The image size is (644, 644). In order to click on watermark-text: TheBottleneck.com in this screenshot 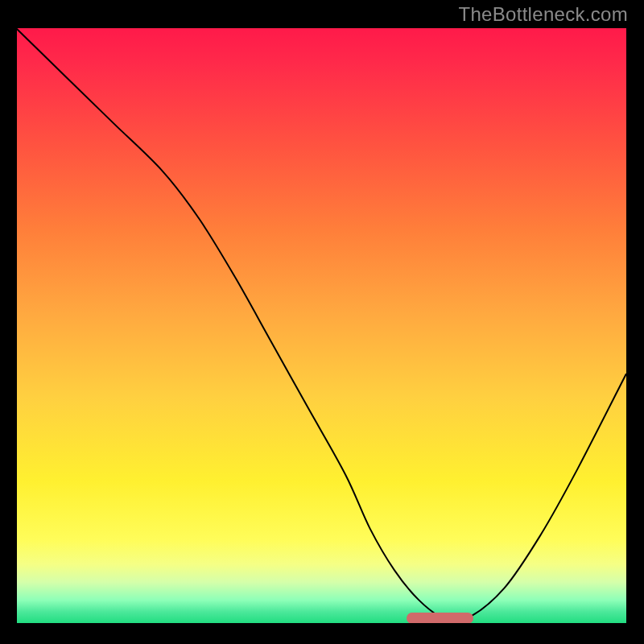, I will do `click(543, 14)`.